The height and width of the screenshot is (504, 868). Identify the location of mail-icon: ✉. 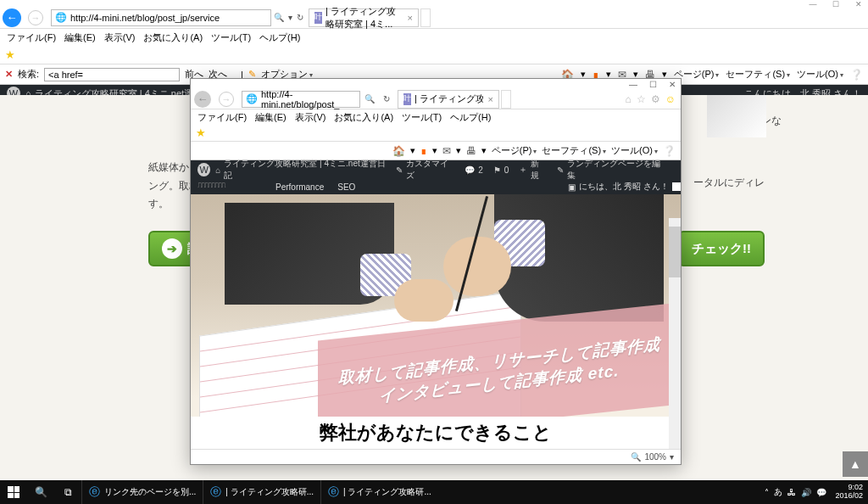
(447, 151).